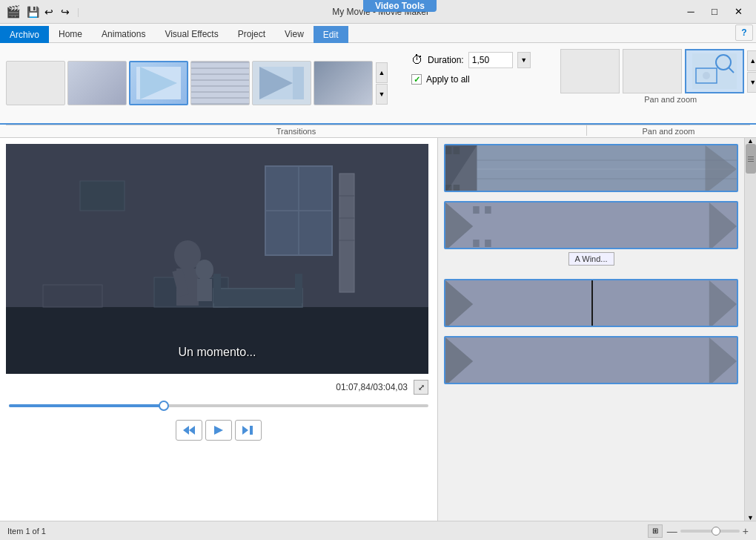  Describe the element at coordinates (714, 71) in the screenshot. I see `panzoom-selected` at that location.